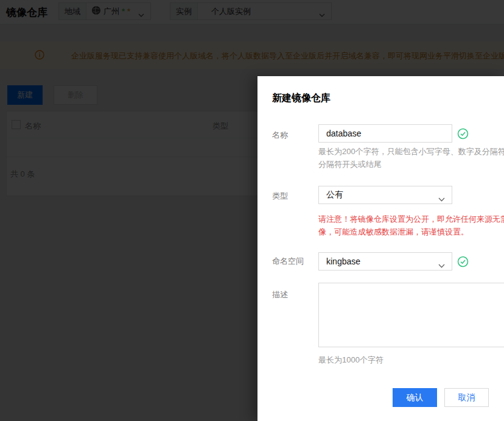 This screenshot has height=421, width=504. What do you see at coordinates (415, 397) in the screenshot?
I see `confirm-button: 确认` at bounding box center [415, 397].